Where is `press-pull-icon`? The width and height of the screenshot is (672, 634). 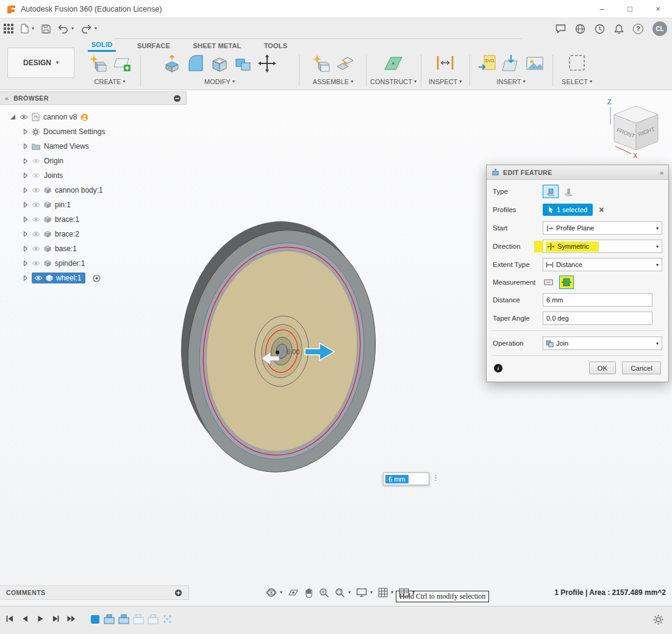
press-pull-icon is located at coordinates (172, 63).